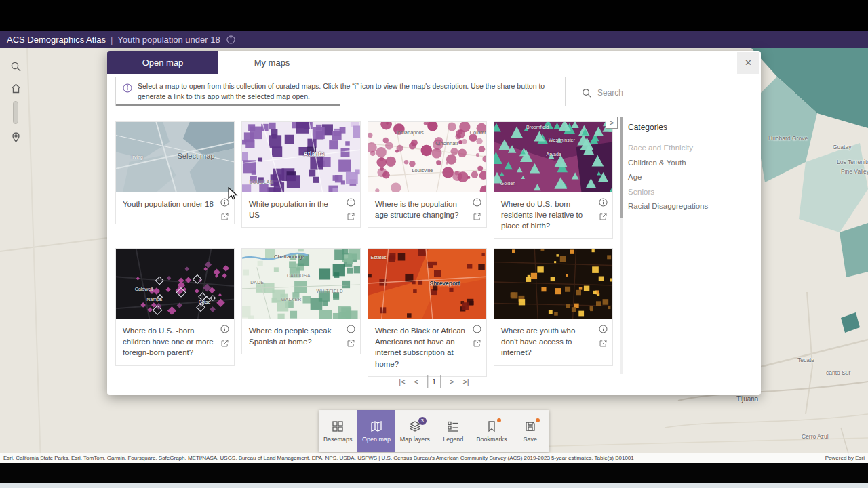 The image size is (868, 488). What do you see at coordinates (842, 458) in the screenshot?
I see `powered-by-esri: Powered by Esri` at bounding box center [842, 458].